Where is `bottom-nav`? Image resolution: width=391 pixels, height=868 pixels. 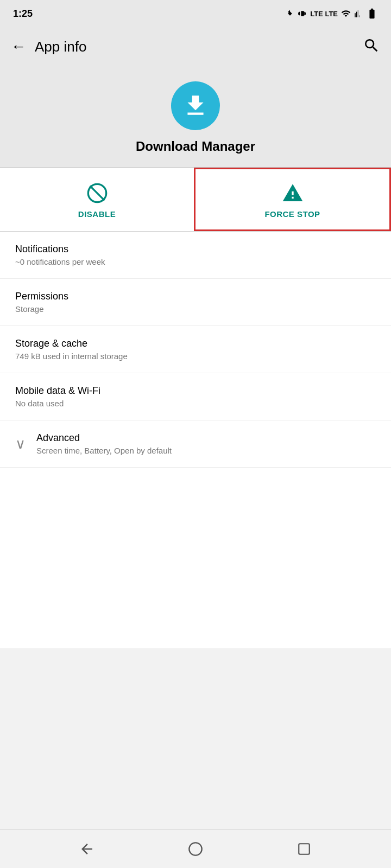
bottom-nav is located at coordinates (195, 848).